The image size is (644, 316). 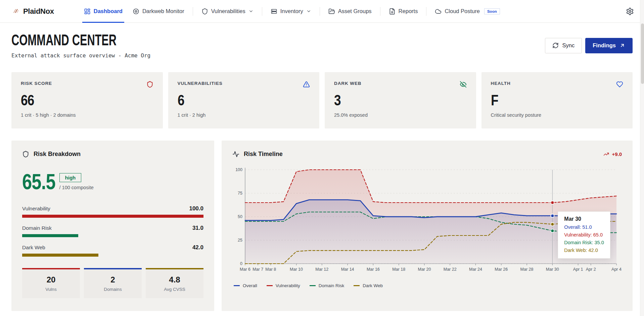 What do you see at coordinates (389, 100) in the screenshot?
I see `card-value: 3` at bounding box center [389, 100].